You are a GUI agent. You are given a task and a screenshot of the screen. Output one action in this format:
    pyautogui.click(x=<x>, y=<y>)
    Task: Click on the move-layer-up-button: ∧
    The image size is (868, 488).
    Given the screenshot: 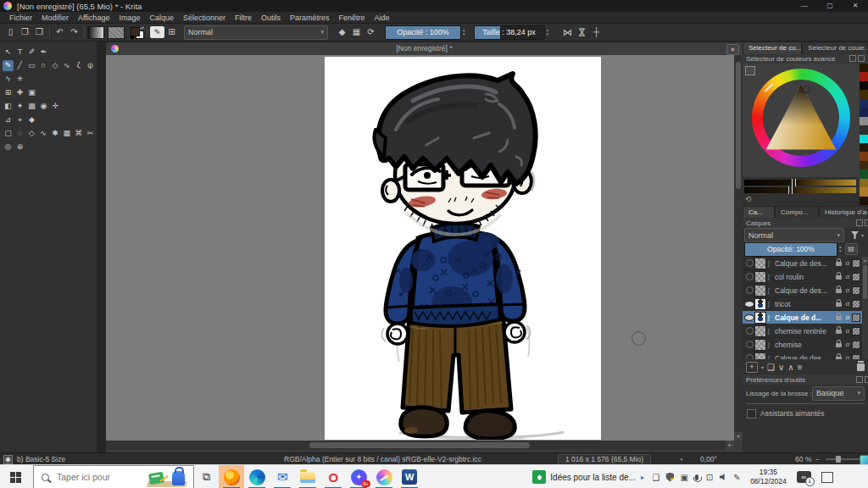 What is the action you would take?
    pyautogui.click(x=790, y=368)
    